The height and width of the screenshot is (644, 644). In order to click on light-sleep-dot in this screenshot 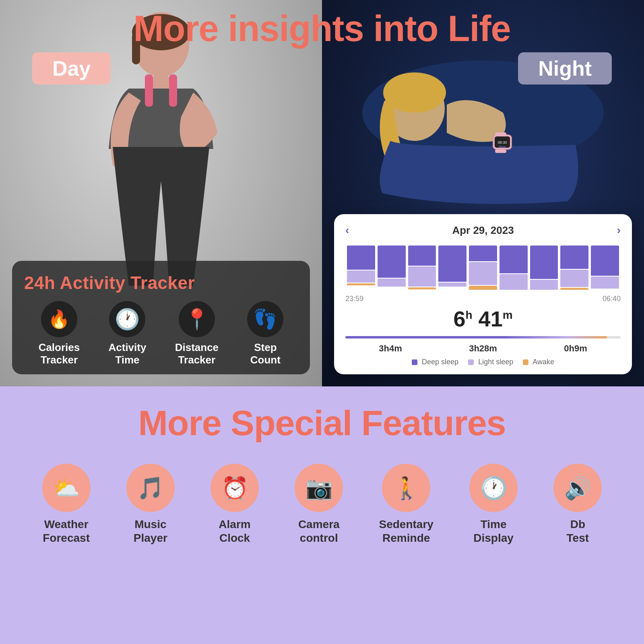, I will do `click(471, 362)`.